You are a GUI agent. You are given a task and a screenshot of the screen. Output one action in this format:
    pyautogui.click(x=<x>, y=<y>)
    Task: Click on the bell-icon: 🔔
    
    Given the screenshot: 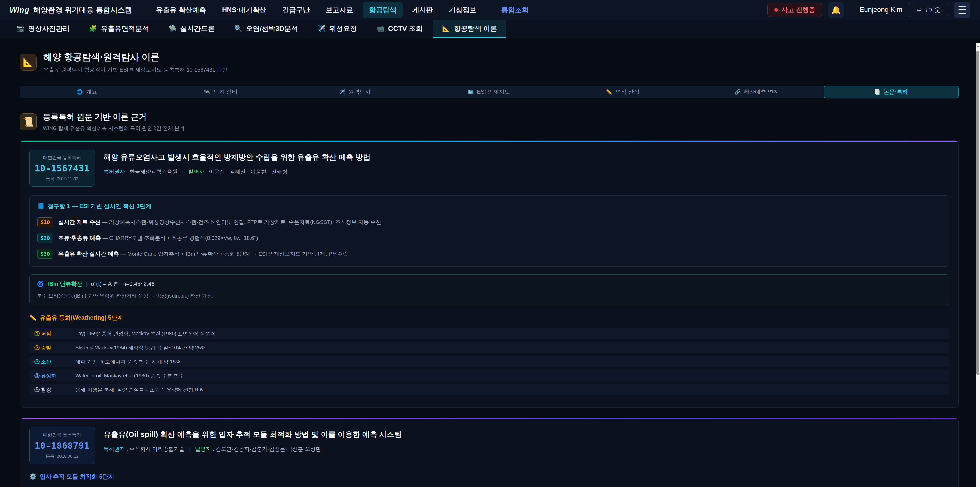 What is the action you would take?
    pyautogui.click(x=836, y=10)
    